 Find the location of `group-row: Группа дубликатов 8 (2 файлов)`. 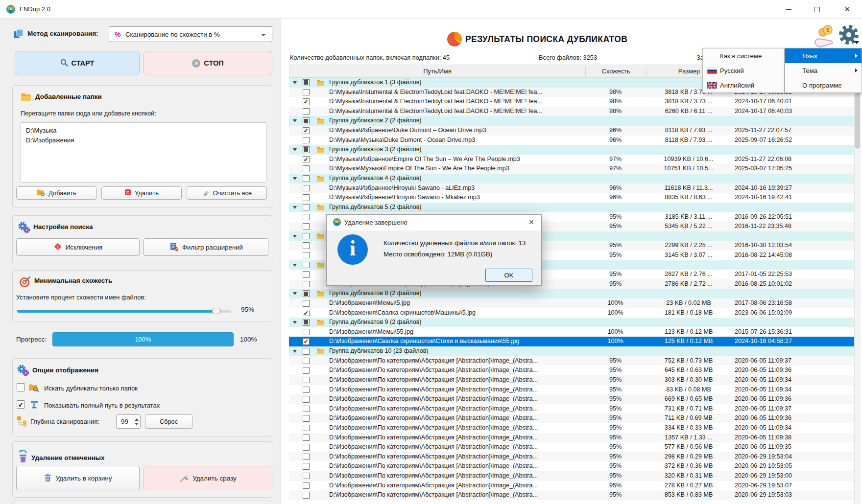

group-row: Группа дубликатов 8 (2 файлов) is located at coordinates (572, 294).